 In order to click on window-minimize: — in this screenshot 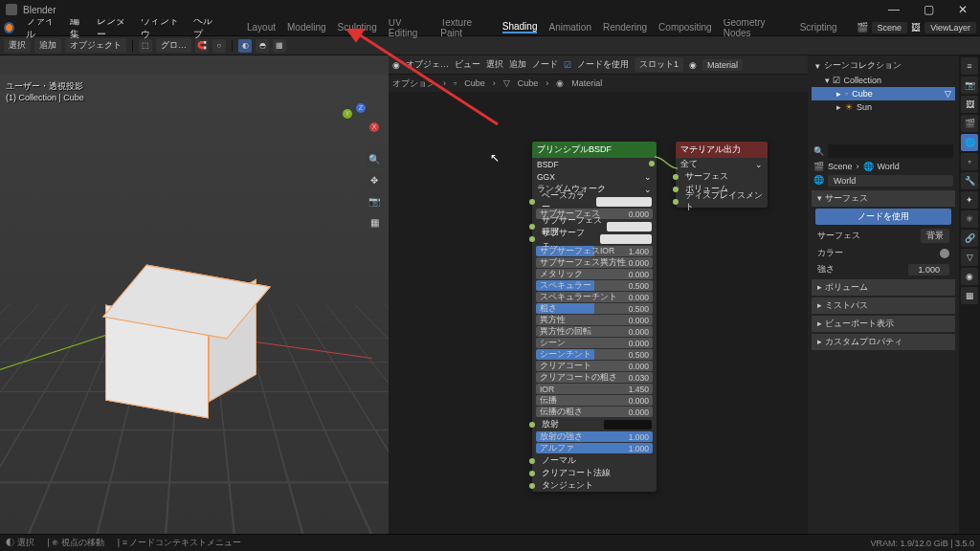, I will do `click(894, 10)`.